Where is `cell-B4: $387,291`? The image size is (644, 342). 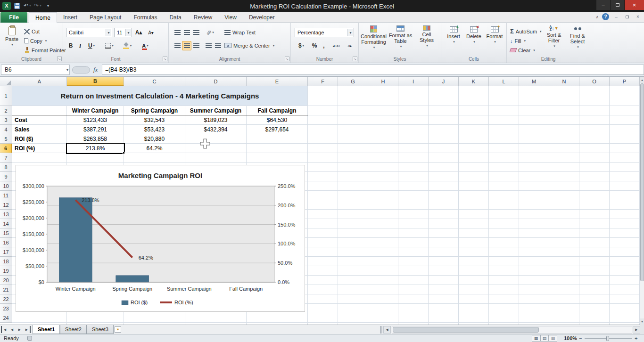
cell-B4: $387,291 is located at coordinates (95, 129).